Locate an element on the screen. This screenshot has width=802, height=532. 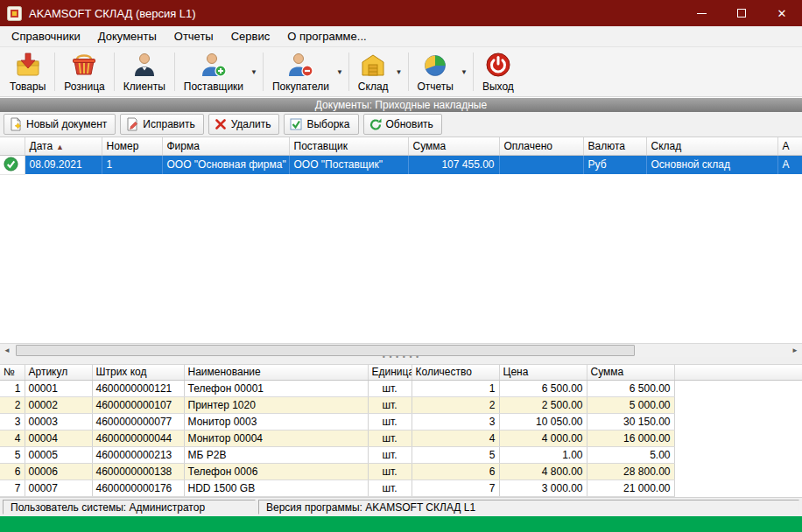
column-header-sum: Сумма is located at coordinates (454, 146).